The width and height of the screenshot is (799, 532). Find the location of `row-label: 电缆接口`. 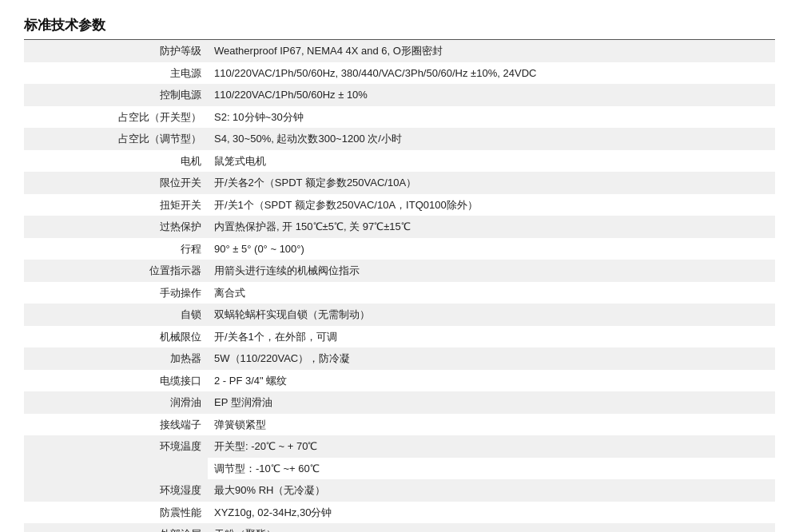

row-label: 电缆接口 is located at coordinates (116, 381).